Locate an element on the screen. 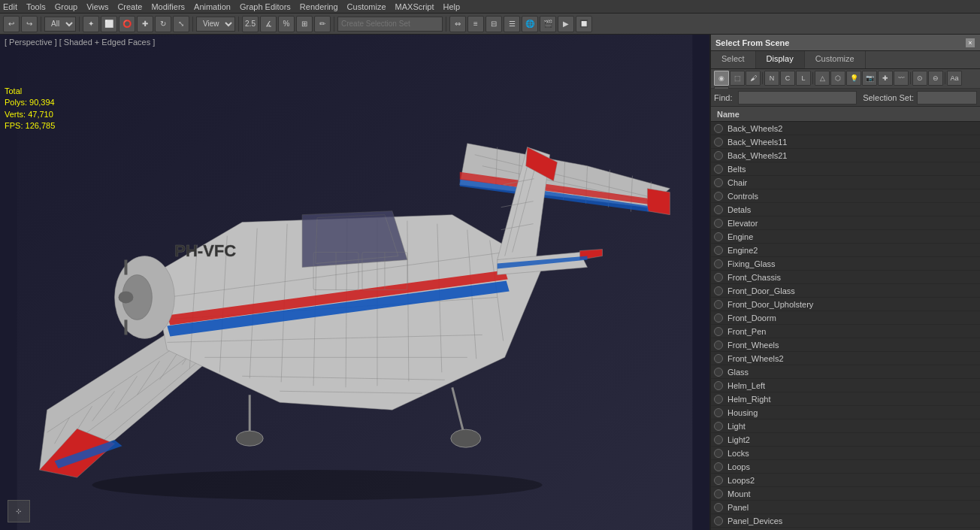  object-item: Front_Chassis is located at coordinates (845, 277).